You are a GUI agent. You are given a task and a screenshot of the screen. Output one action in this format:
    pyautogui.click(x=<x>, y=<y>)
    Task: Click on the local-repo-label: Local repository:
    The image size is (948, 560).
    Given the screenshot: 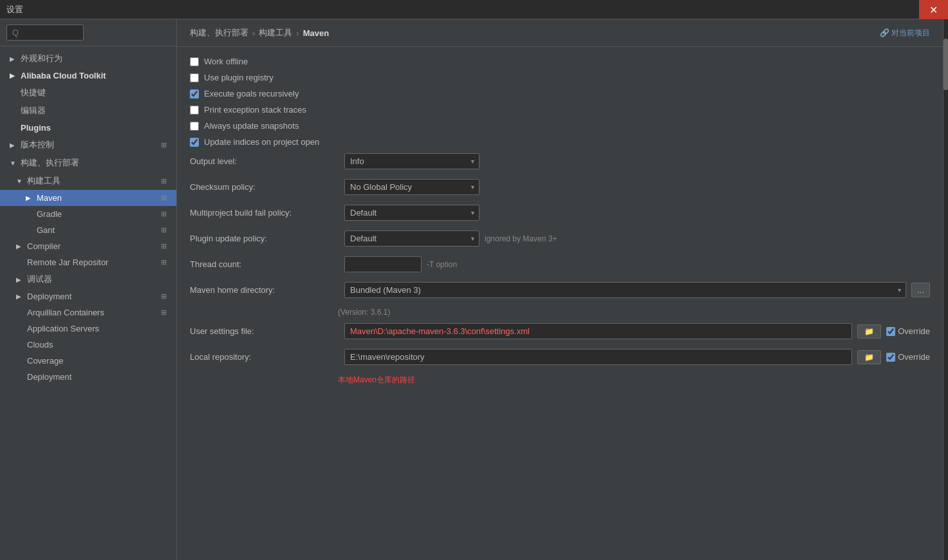 What is the action you would take?
    pyautogui.click(x=264, y=357)
    